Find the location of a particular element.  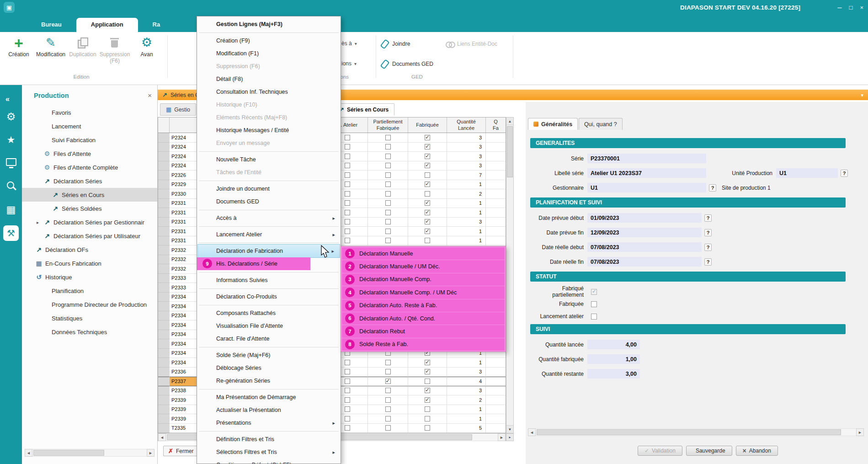

menu-item: Accès à is located at coordinates (269, 218).